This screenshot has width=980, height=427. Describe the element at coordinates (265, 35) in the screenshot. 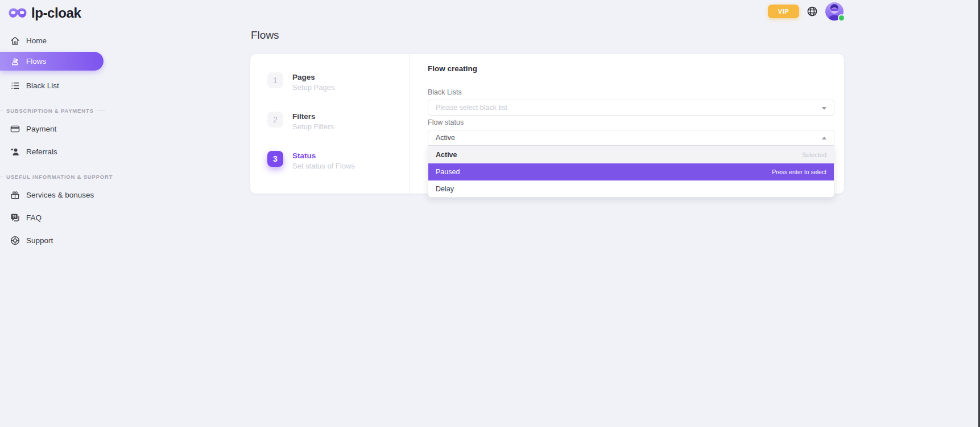

I see `page-title: Flows` at that location.